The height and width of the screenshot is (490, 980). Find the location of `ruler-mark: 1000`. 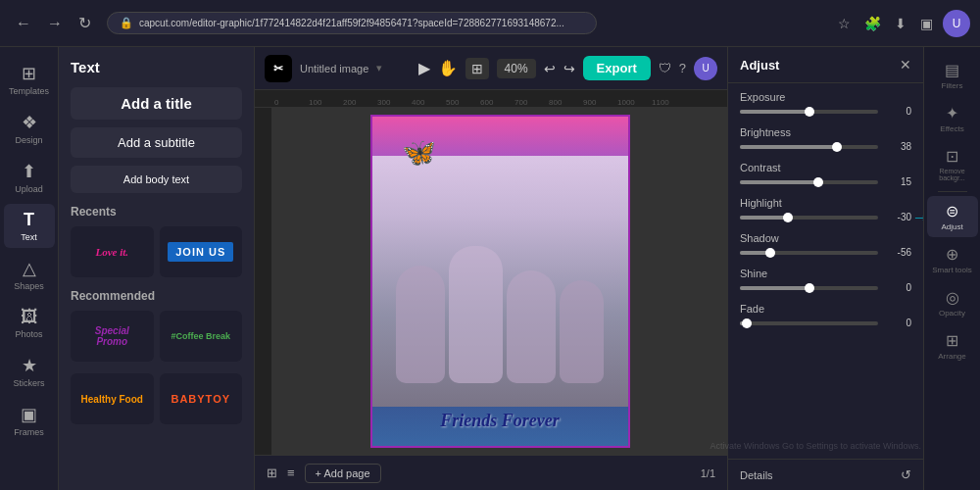

ruler-mark: 1000 is located at coordinates (635, 102).